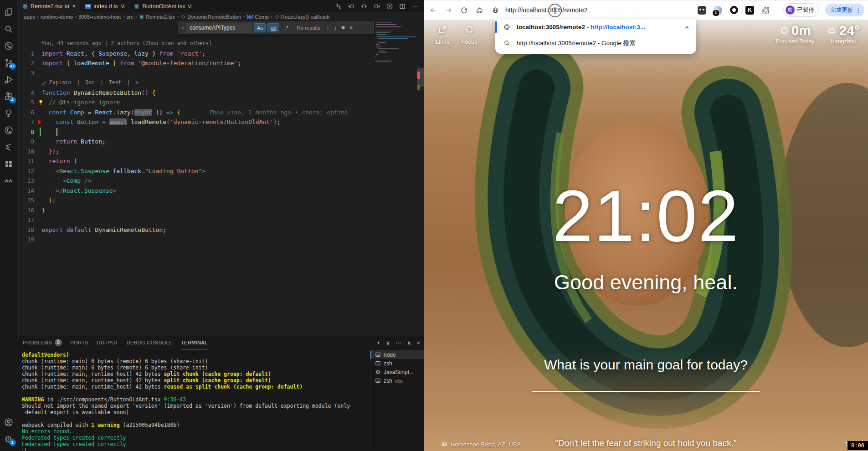  What do you see at coordinates (388, 343) in the screenshot?
I see `terminal-dropdown-icon: ∨` at bounding box center [388, 343].